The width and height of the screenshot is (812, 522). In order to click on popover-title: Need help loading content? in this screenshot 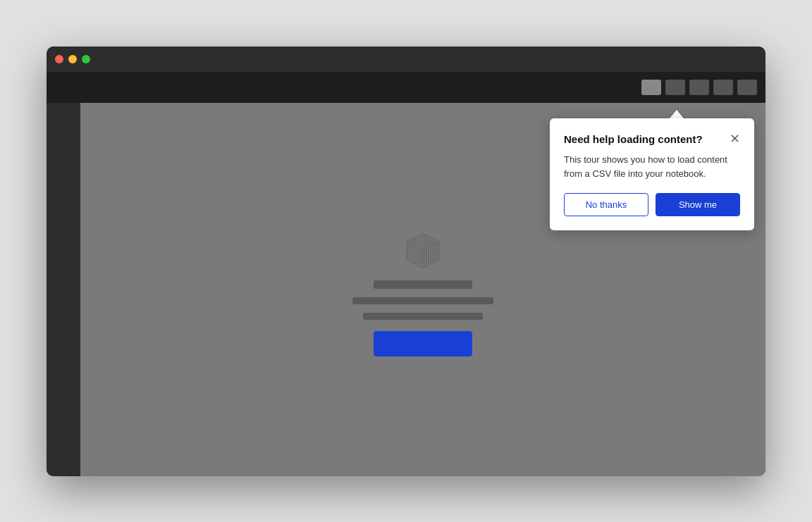, I will do `click(633, 139)`.